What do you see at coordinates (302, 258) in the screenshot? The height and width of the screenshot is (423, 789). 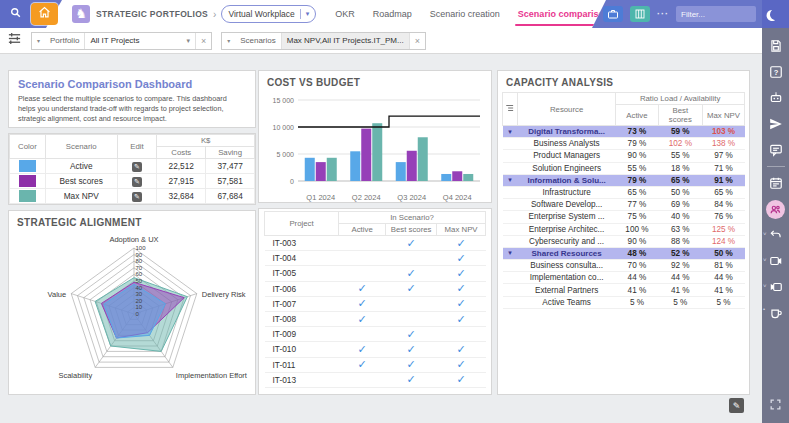 I see `project-id: IT-004` at bounding box center [302, 258].